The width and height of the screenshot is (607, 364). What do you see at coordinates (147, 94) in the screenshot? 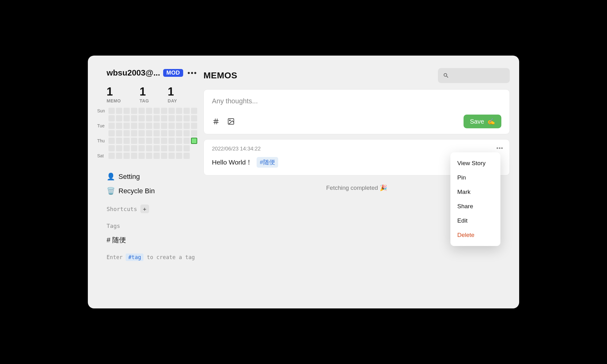
I see `stats-row: 1 MEMO 1 TAG 1 DAY` at bounding box center [147, 94].